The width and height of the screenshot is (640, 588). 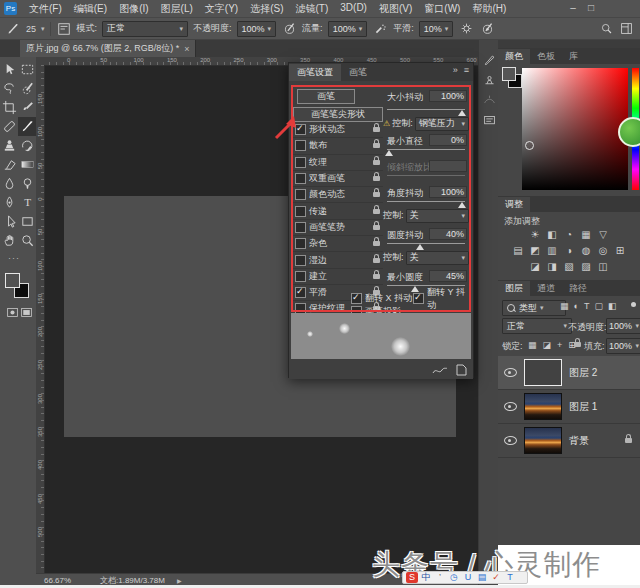 I want to click on pressure-opacity-icon, so click(x=289, y=29).